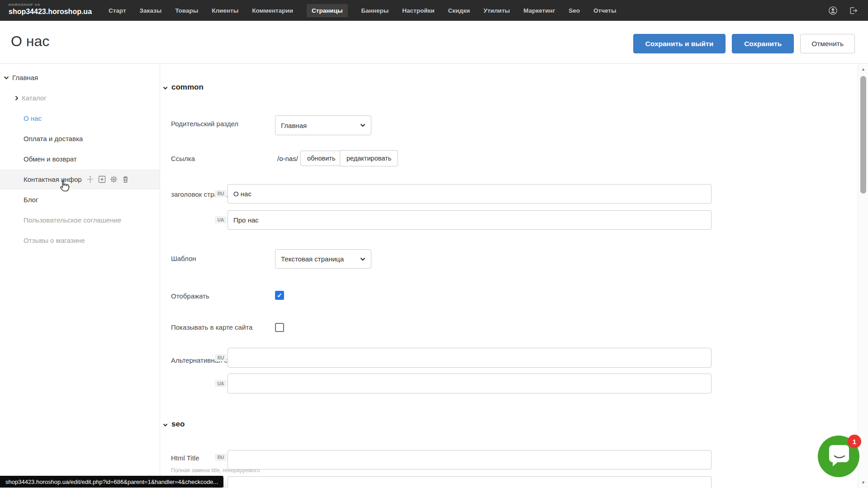 This screenshot has height=488, width=868. I want to click on section-label: seo, so click(178, 424).